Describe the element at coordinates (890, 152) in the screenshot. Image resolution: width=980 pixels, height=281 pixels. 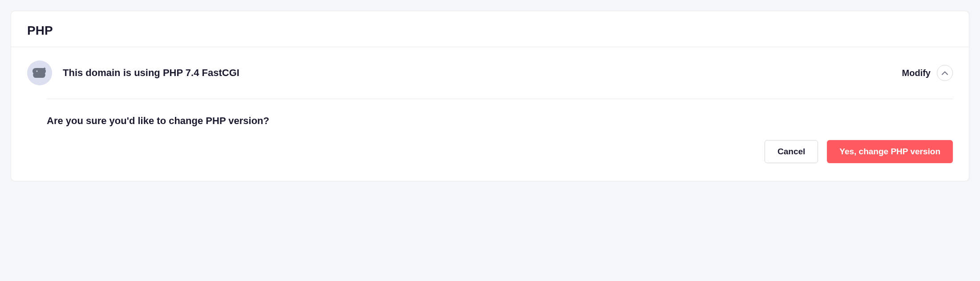
I see `confirm-button: Yes, change PHP version` at that location.